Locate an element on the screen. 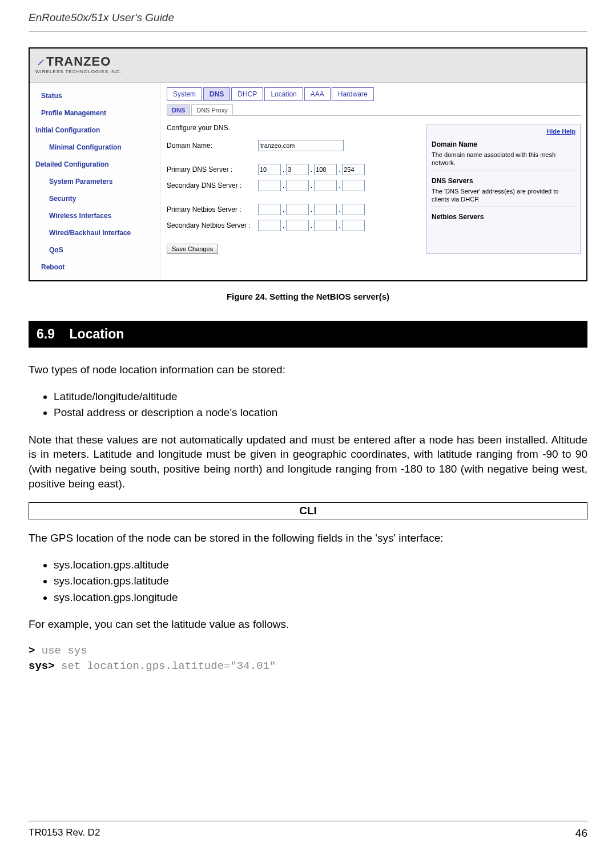 Image resolution: width=616 pixels, height=851 pixels. primary-dns-label: Primary DNS Server : is located at coordinates (212, 170).